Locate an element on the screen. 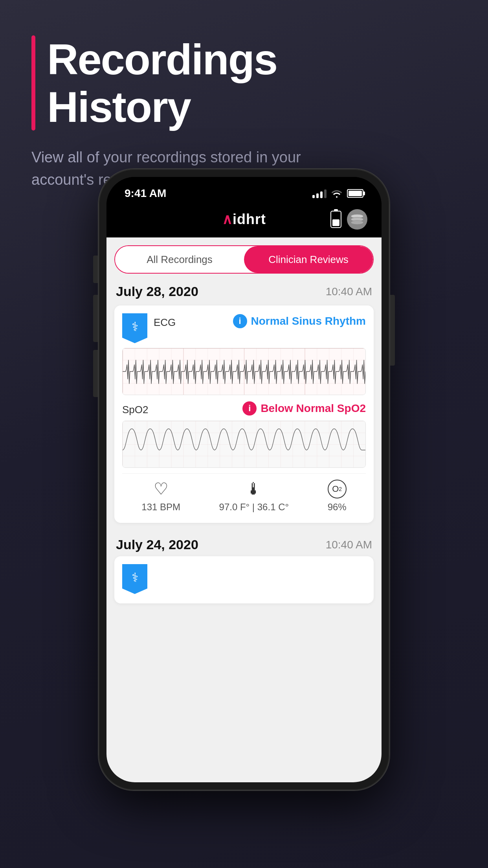 The height and width of the screenshot is (868, 488). app-logo: ∧idhrt is located at coordinates (244, 219).